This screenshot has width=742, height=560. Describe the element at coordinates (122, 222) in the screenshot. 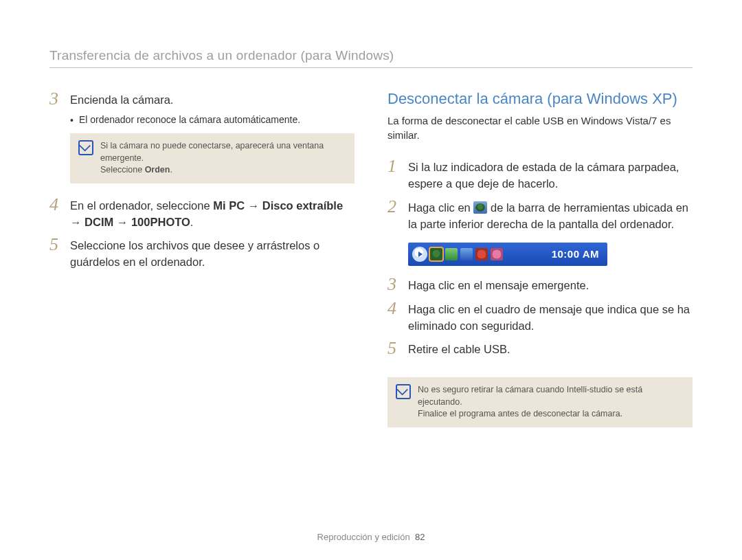

I see `s4-ar3: →` at that location.